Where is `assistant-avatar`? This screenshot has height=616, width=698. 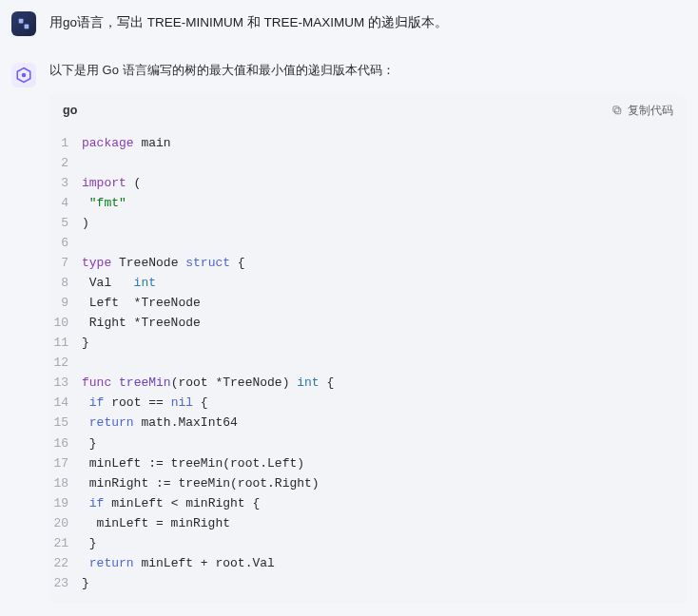
assistant-avatar is located at coordinates (24, 75).